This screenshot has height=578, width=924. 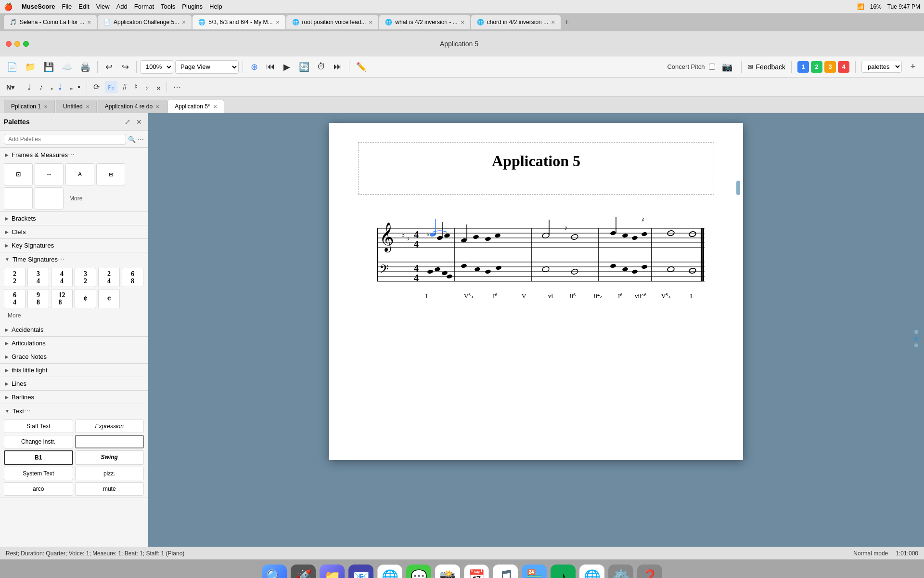 I want to click on browser-tab-2: 🌐 5/3, 6/3 and 6/4 - My M... ✕, so click(x=239, y=22).